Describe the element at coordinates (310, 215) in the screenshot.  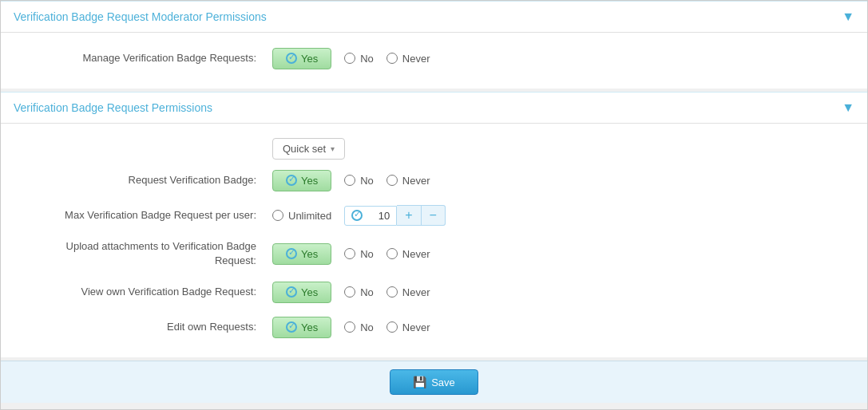
I see `max-badge-unlimited-label: Unlimited` at that location.